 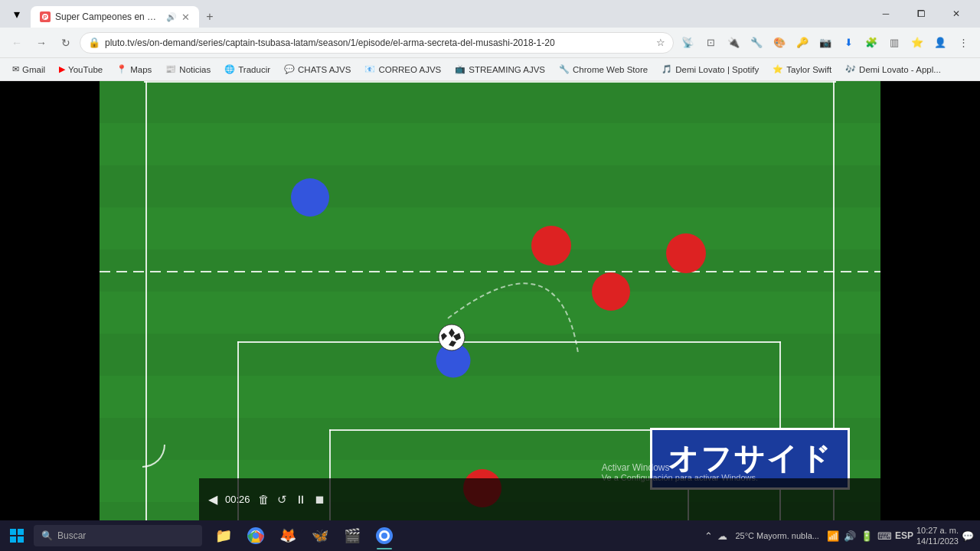 What do you see at coordinates (460, 69) in the screenshot?
I see `streaming-icon: 📺` at bounding box center [460, 69].